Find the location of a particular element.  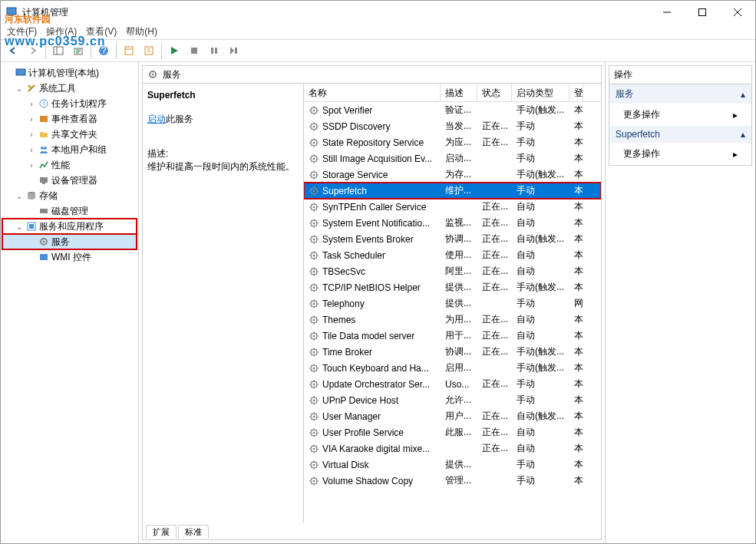

start-service-button is located at coordinates (174, 51).